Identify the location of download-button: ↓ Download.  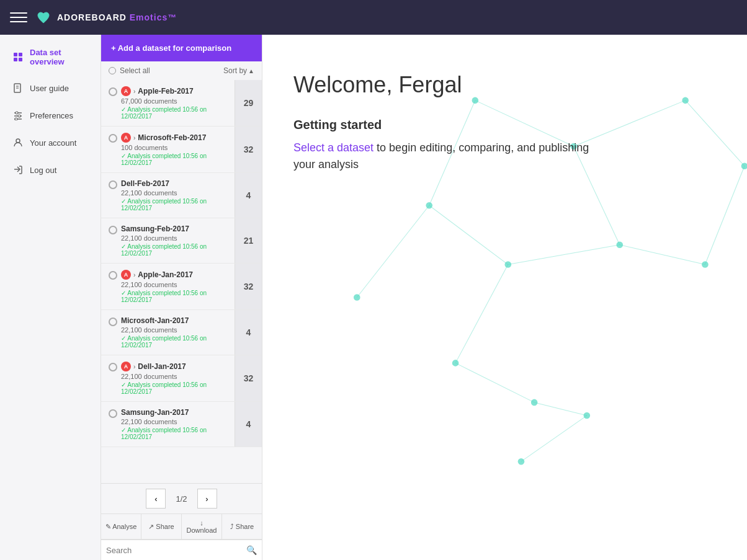
(202, 527).